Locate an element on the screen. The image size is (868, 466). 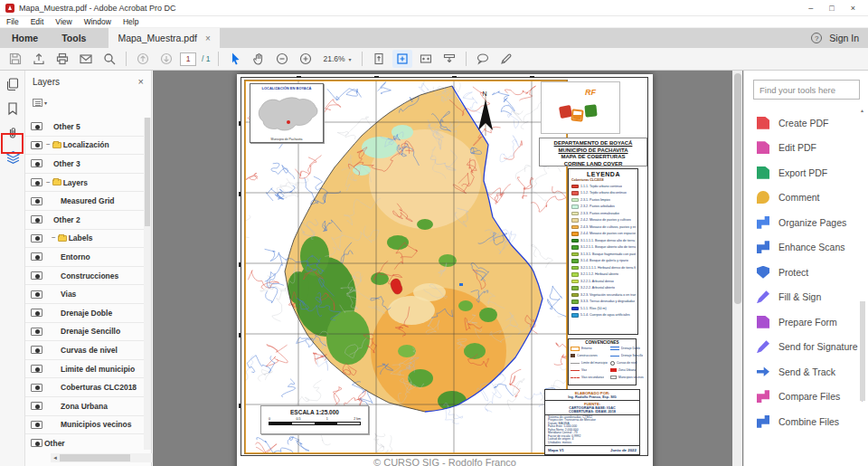
tool-item: Fill & Sign is located at coordinates (807, 298).